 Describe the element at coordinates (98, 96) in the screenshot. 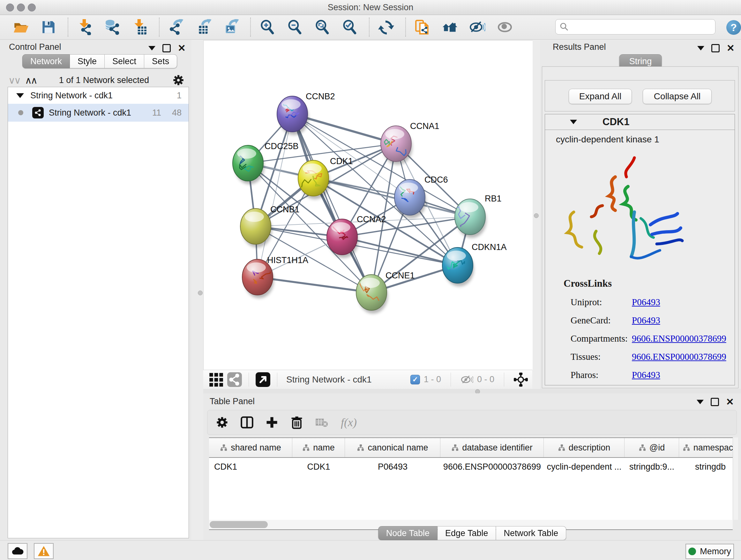

I see `network-collection-row: String Network - cdk1 1` at that location.